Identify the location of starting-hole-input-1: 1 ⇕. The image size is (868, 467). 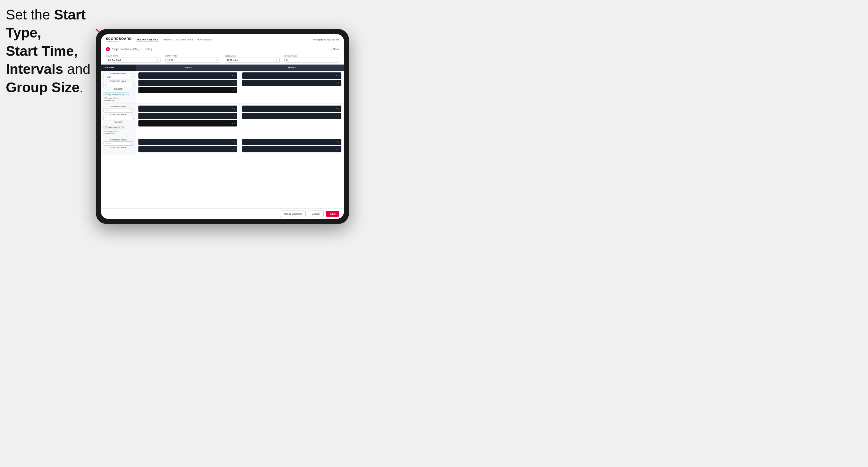
(119, 85).